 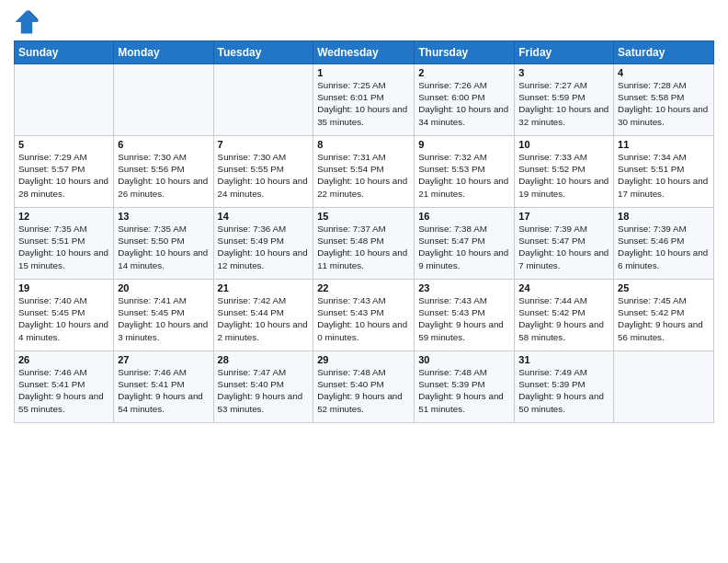 What do you see at coordinates (364, 175) in the screenshot?
I see `day-info: Sunrise: 7:31 AMSunset: 5:54 PMDaylight:…` at bounding box center [364, 175].